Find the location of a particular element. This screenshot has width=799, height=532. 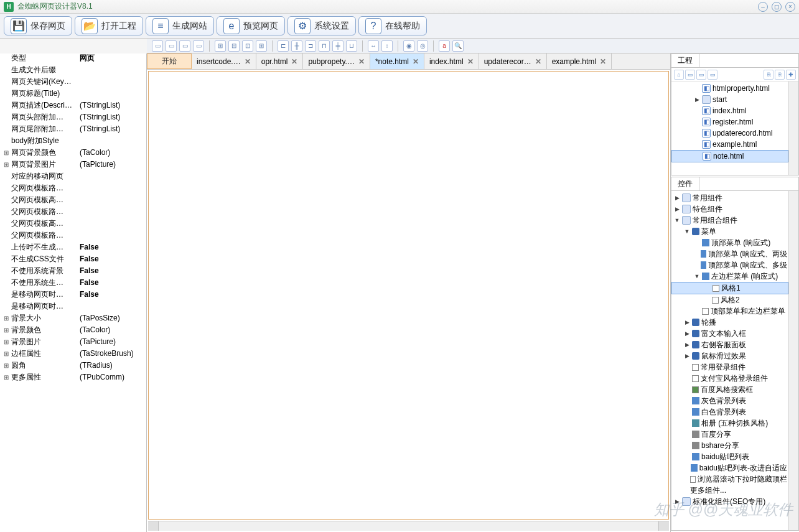

property-row: 是移动网页时…False is located at coordinates (73, 295).